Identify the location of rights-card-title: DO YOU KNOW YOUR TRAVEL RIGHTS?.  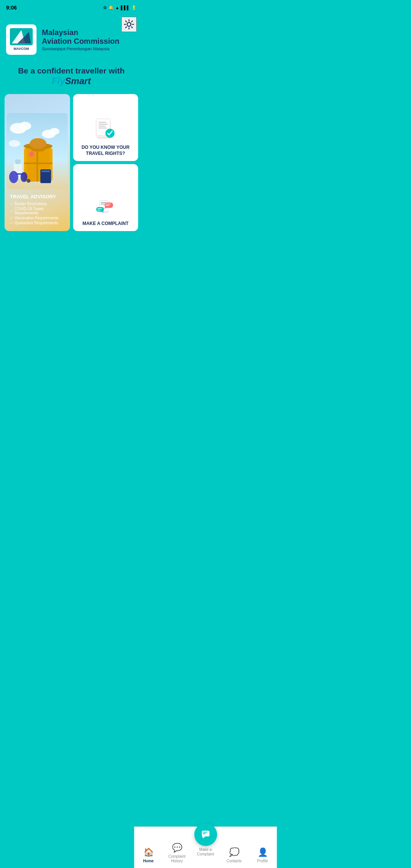
(106, 151).